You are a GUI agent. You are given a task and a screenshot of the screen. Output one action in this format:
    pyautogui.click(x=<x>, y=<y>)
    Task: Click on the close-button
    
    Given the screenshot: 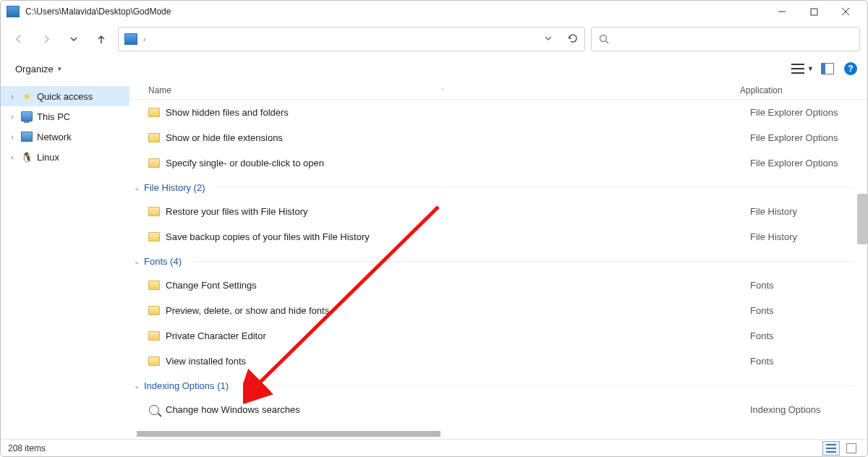 What is the action you would take?
    pyautogui.click(x=846, y=12)
    